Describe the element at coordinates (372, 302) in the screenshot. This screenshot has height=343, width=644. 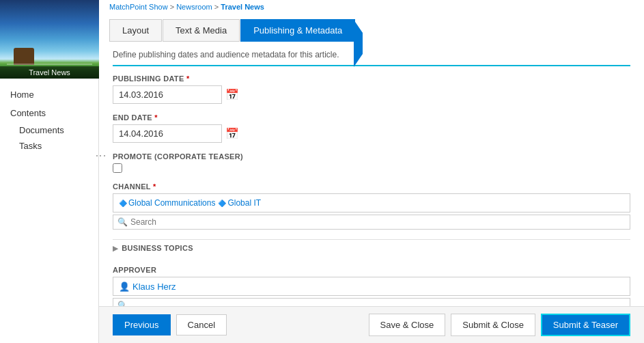
I see `approver-search-wrap: 🔍` at that location.